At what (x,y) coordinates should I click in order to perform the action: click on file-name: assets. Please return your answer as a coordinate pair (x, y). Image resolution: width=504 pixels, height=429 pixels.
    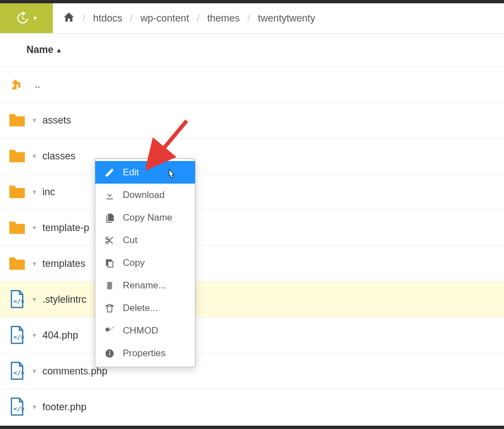
    Looking at the image, I should click on (57, 120).